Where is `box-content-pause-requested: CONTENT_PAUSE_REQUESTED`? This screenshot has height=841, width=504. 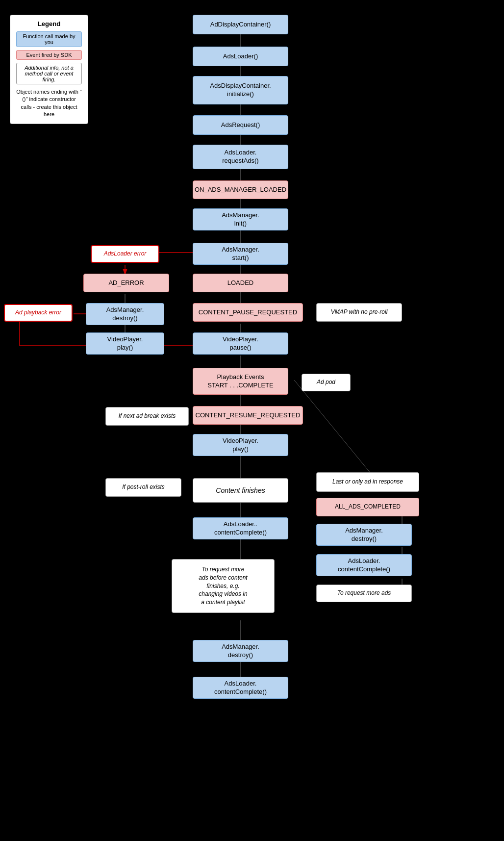 box-content-pause-requested: CONTENT_PAUSE_REQUESTED is located at coordinates (248, 312).